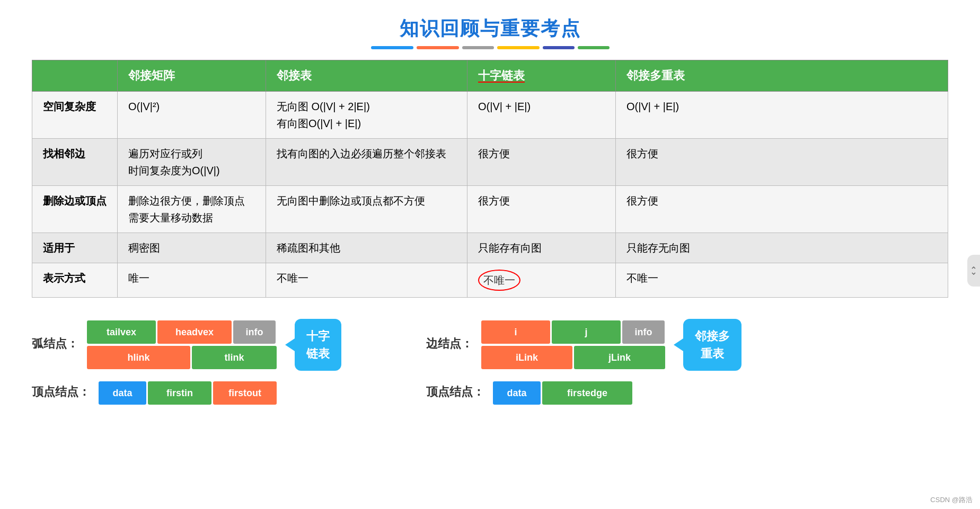 The height and width of the screenshot is (509, 980). Describe the element at coordinates (974, 271) in the screenshot. I see `scroll-indicator` at that location.